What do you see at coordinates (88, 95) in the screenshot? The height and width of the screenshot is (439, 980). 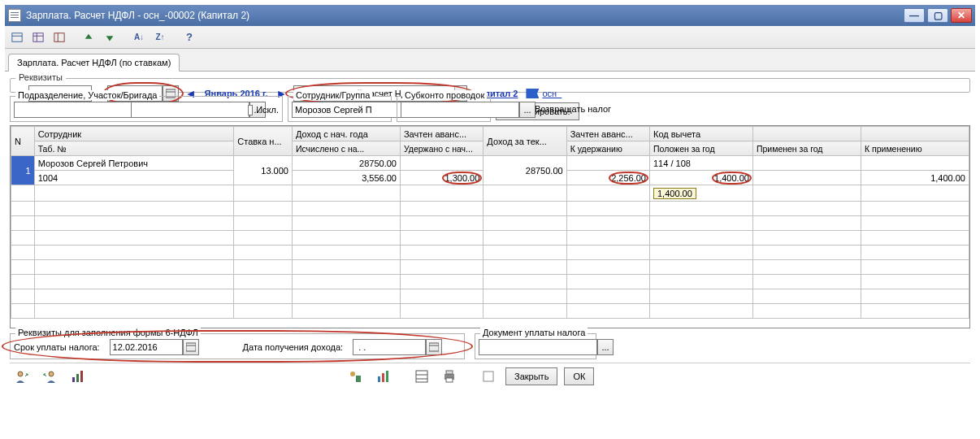 I see `subdivision-legend: Подразделение, Участок/Бригада` at bounding box center [88, 95].